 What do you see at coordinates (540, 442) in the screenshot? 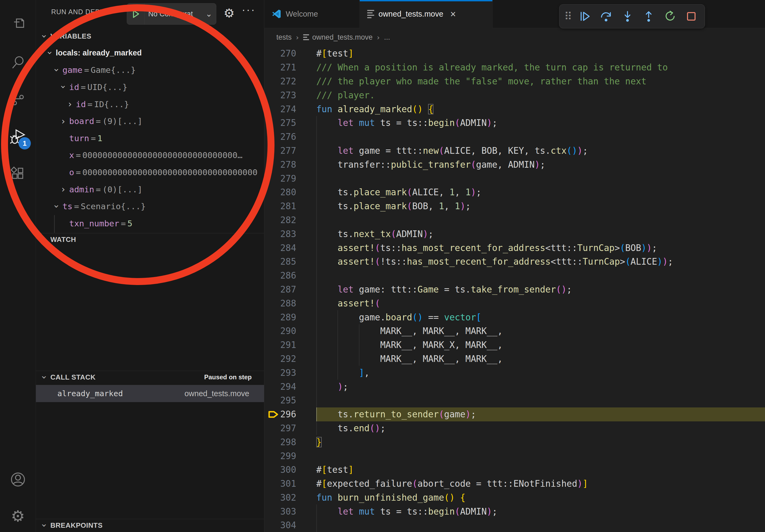
I see `code-text: }` at bounding box center [540, 442].